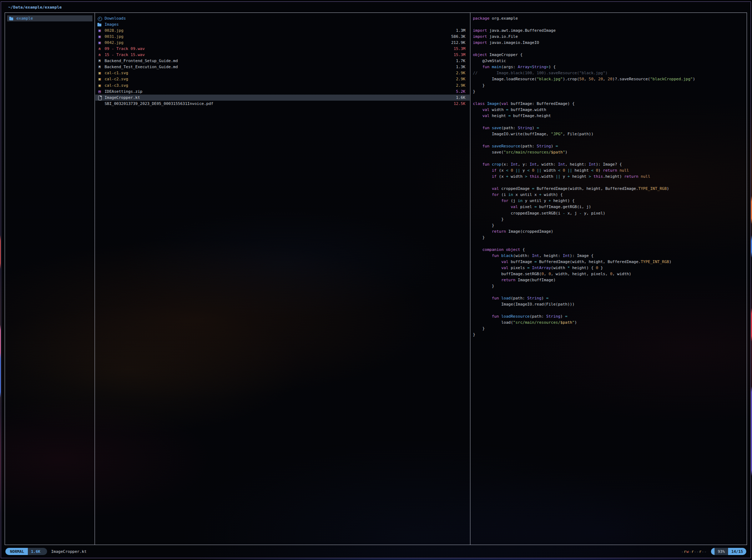  I want to click on file-row: Backend_Frontend_Setup_Guide.md1.7K, so click(283, 61).